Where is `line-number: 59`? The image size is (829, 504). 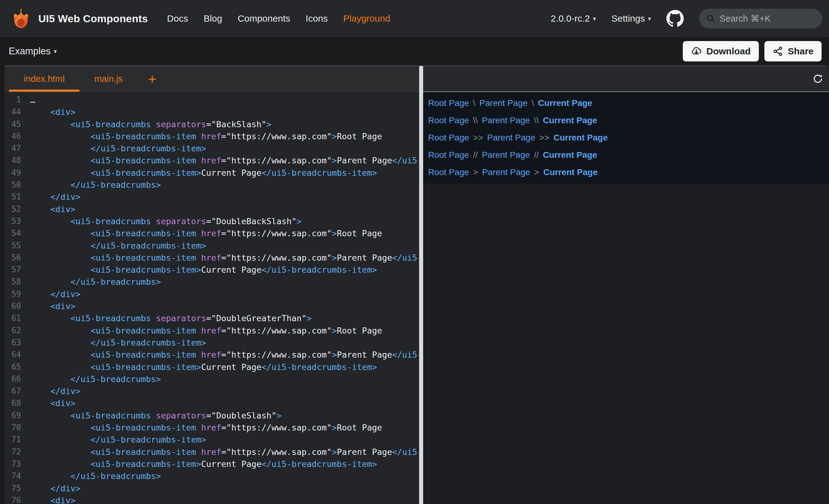
line-number: 59 is located at coordinates (17, 294).